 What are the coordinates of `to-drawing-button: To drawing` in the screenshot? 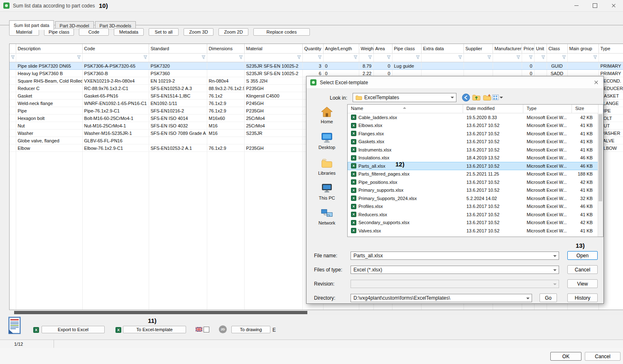 It's located at (251, 330).